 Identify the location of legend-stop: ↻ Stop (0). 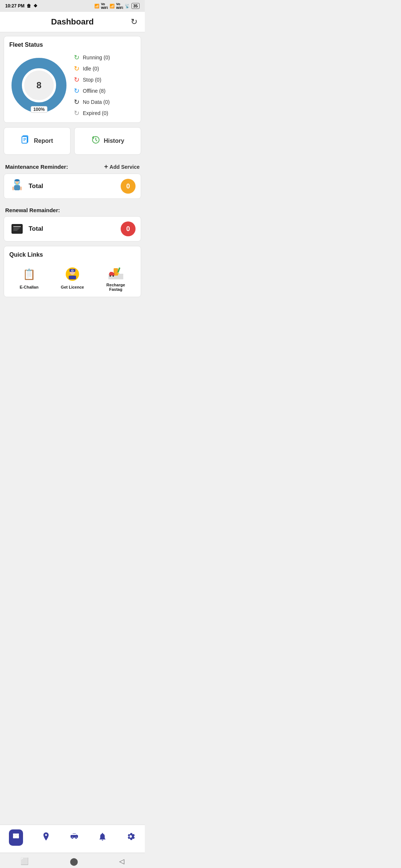
(104, 80).